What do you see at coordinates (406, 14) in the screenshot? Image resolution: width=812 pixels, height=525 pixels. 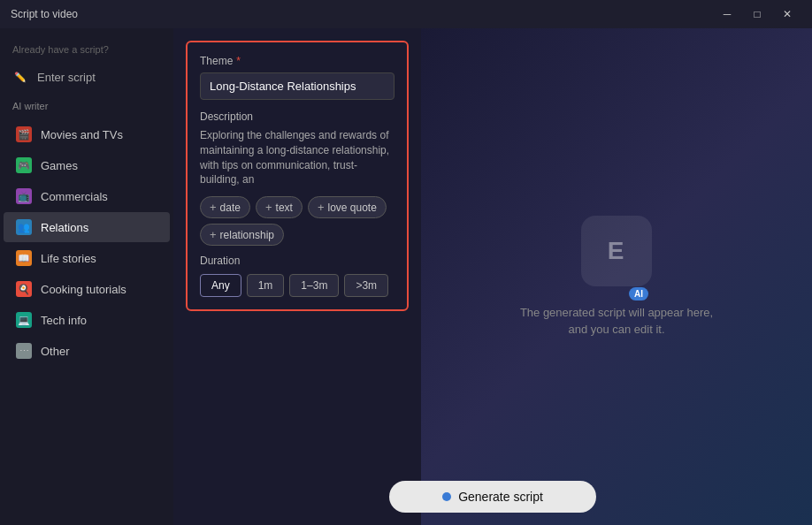 I see `titlebar: Script to video ─ □ ✕` at bounding box center [406, 14].